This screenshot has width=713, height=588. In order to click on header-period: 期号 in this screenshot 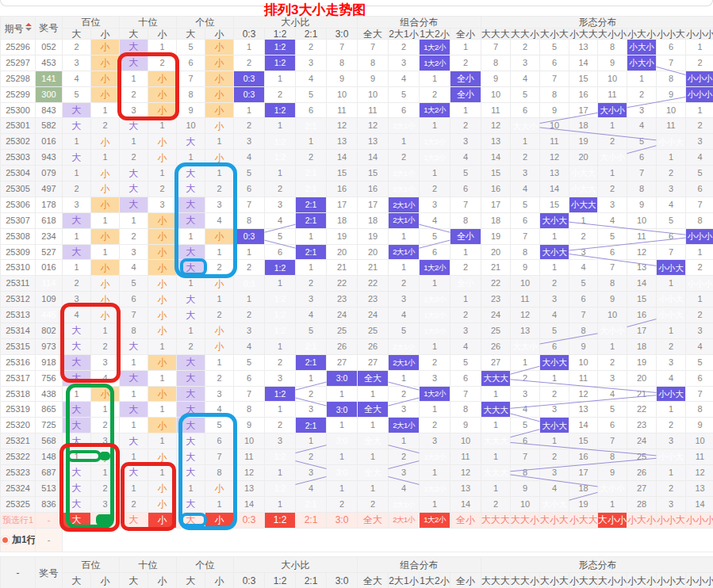, I will do `click(18, 29)`.